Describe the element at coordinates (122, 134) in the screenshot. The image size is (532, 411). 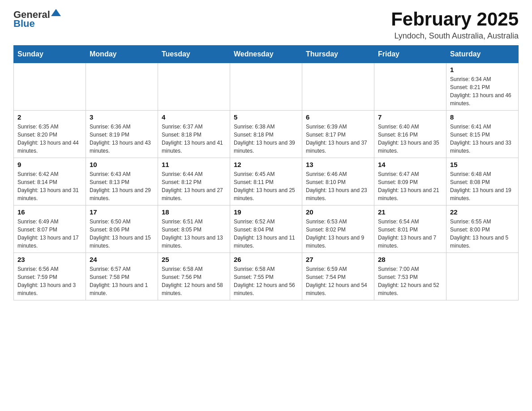
I see `calendar-cell: 3Sunrise: 6:36 AM Sunset: 8:19 PM Daylig…` at that location.